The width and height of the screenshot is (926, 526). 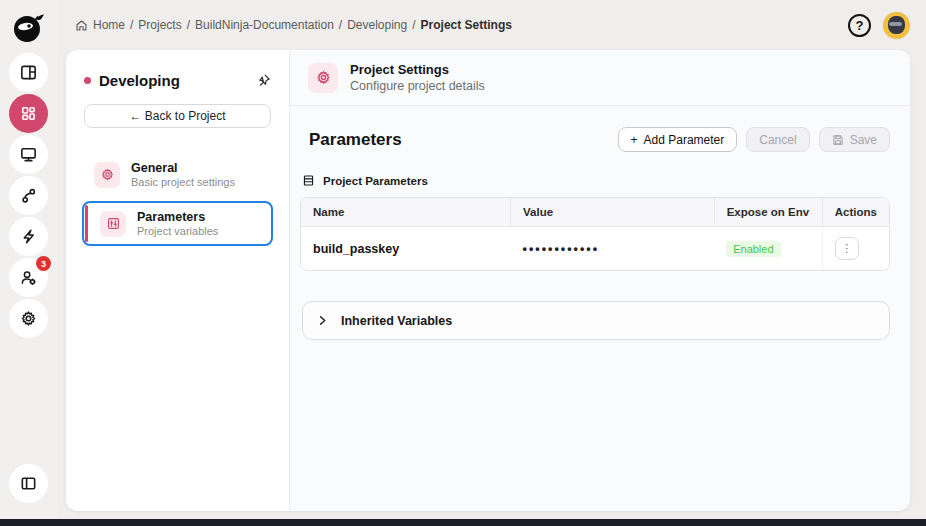 What do you see at coordinates (140, 80) in the screenshot?
I see `environment-title: Developing` at bounding box center [140, 80].